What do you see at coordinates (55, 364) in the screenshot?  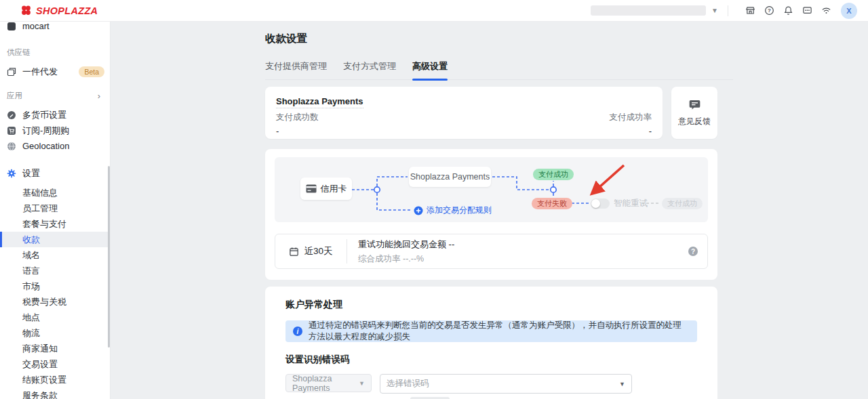 I see `sidebar-item-transaction-settings: 交易设置` at bounding box center [55, 364].